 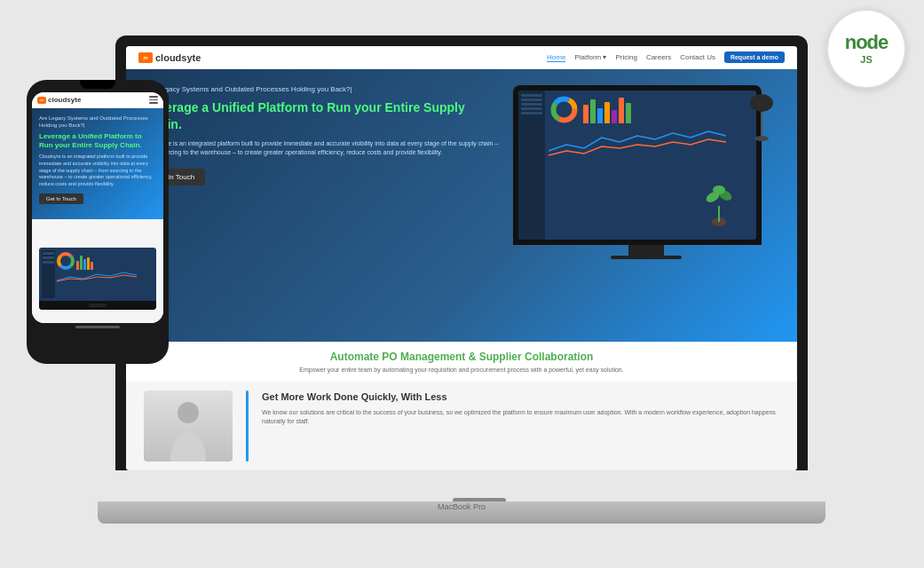 What do you see at coordinates (146, 58) in the screenshot?
I see `logo-icon: m` at bounding box center [146, 58].